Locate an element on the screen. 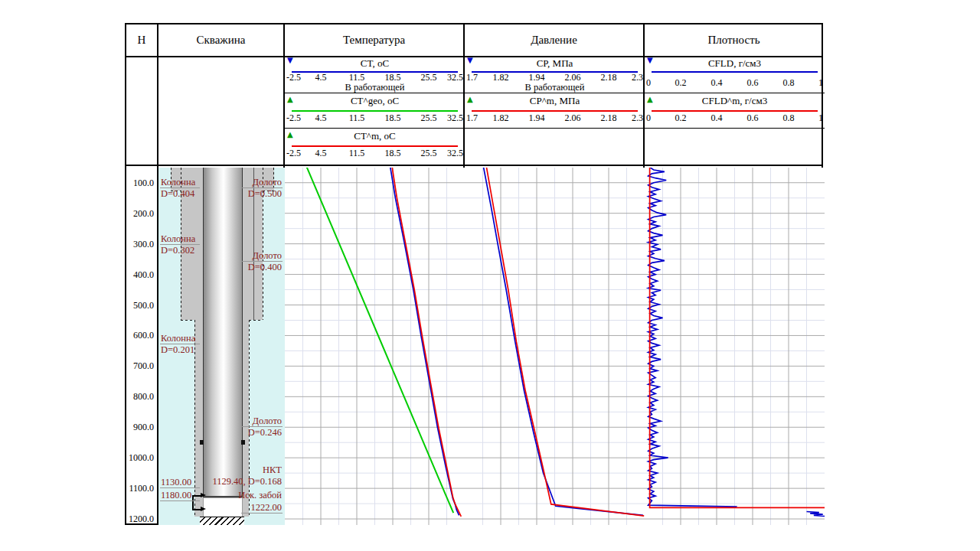 The width and height of the screenshot is (980, 551). curve-cp^m is located at coordinates (565, 341).